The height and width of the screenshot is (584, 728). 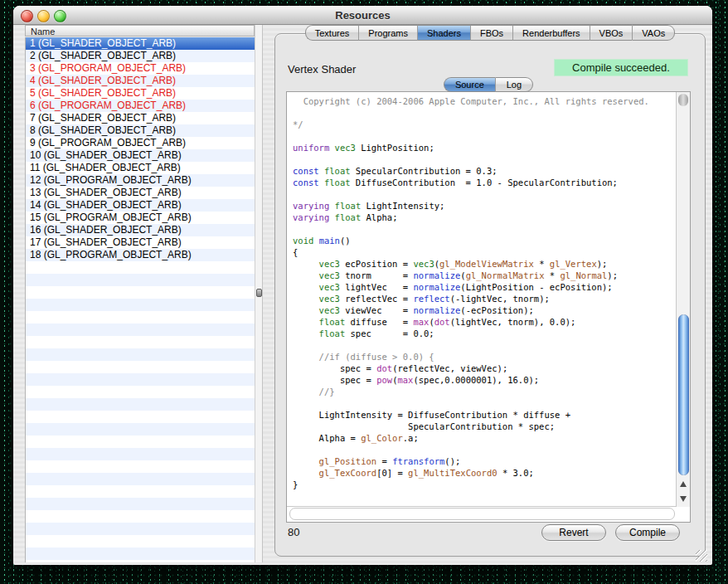 I want to click on list-item: 13 (GL_SHADER_OBJECT_ARB), so click(x=140, y=192).